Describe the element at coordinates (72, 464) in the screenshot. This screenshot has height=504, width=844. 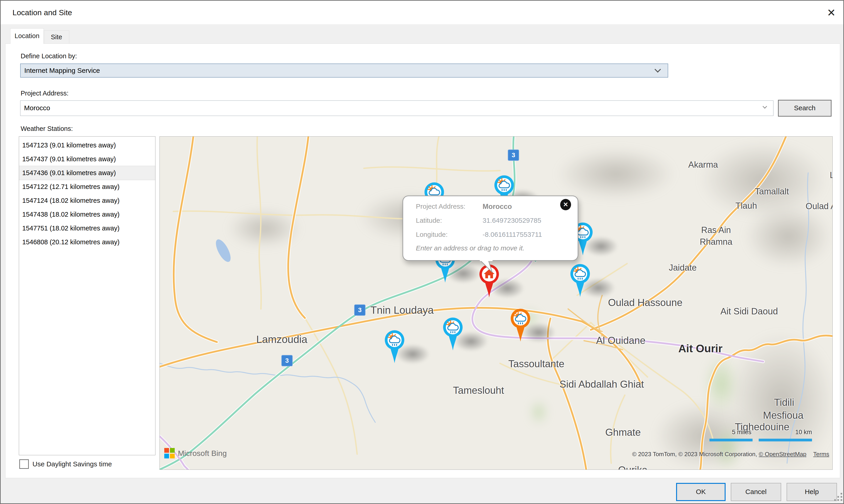
I see `daylight-savings-label: Use Daylight Savings time` at that location.